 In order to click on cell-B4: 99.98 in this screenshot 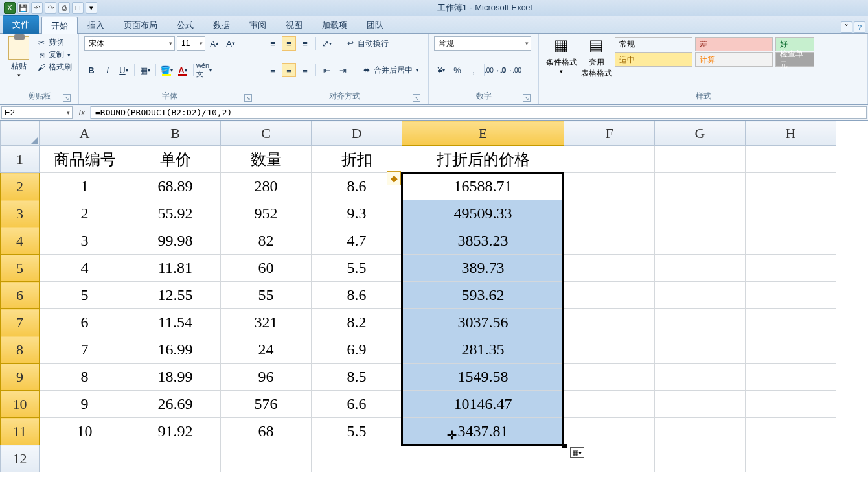, I will do `click(176, 241)`.